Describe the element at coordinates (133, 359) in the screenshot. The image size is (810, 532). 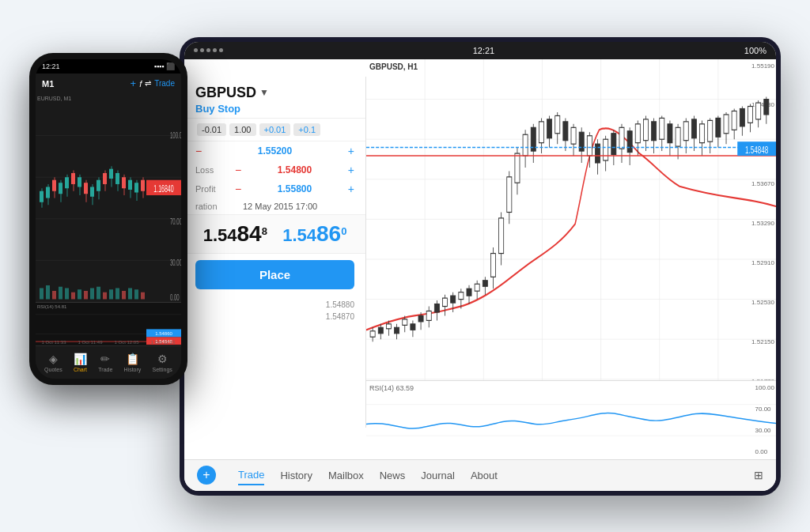
I see `history-icon: 📋` at that location.